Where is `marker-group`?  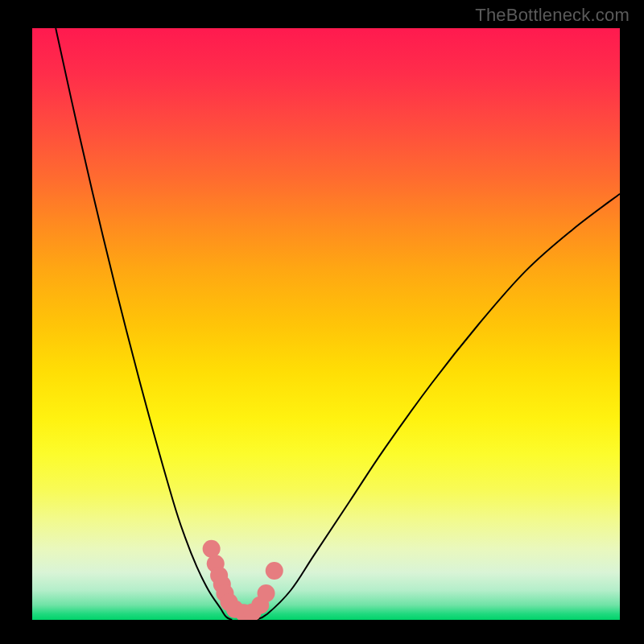 marker-group is located at coordinates (243, 580).